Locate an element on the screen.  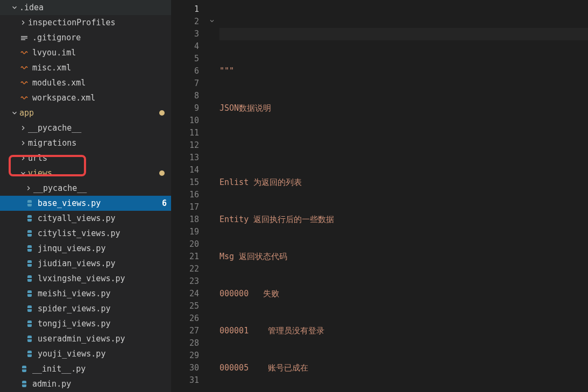
file-tongji-views: tongji_views.py is located at coordinates (86, 324).